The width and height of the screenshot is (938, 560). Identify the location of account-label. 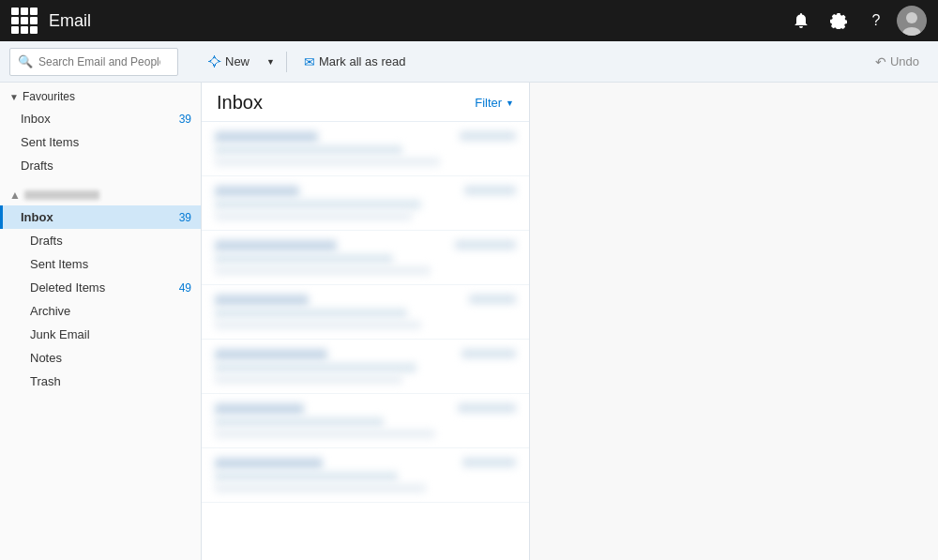
(62, 195).